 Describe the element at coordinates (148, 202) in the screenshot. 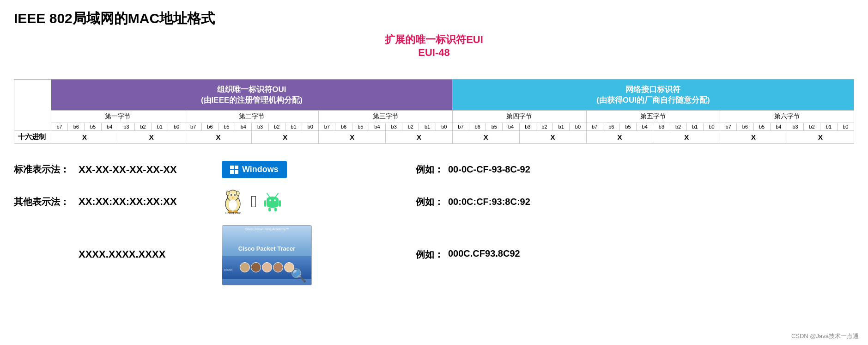

I see `notation-value-2: XX:XX:XX:XX:XX:XX` at that location.